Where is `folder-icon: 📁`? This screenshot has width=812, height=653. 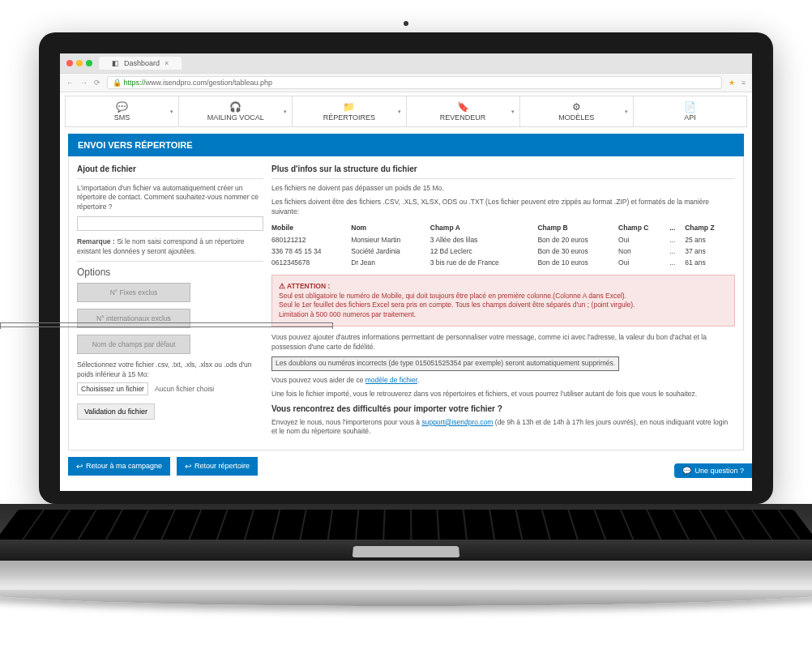
folder-icon: 📁 is located at coordinates (348, 107).